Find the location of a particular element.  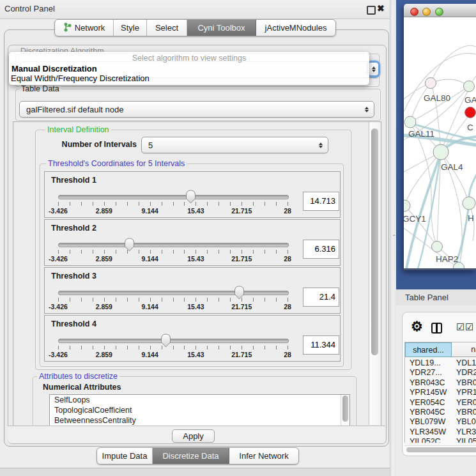

network-node-h is located at coordinates (469, 203).